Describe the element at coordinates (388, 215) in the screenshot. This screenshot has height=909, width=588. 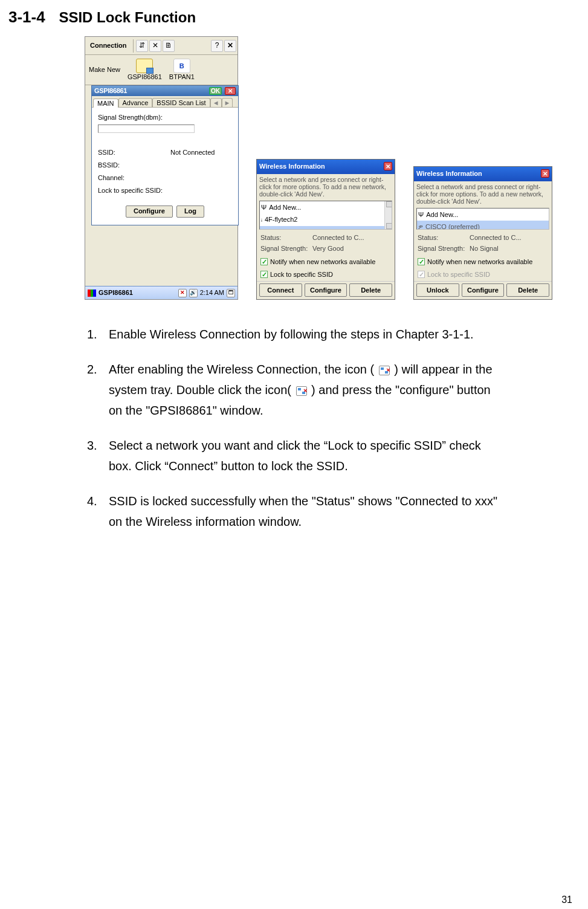
I see `wi1-scrollbar` at that location.